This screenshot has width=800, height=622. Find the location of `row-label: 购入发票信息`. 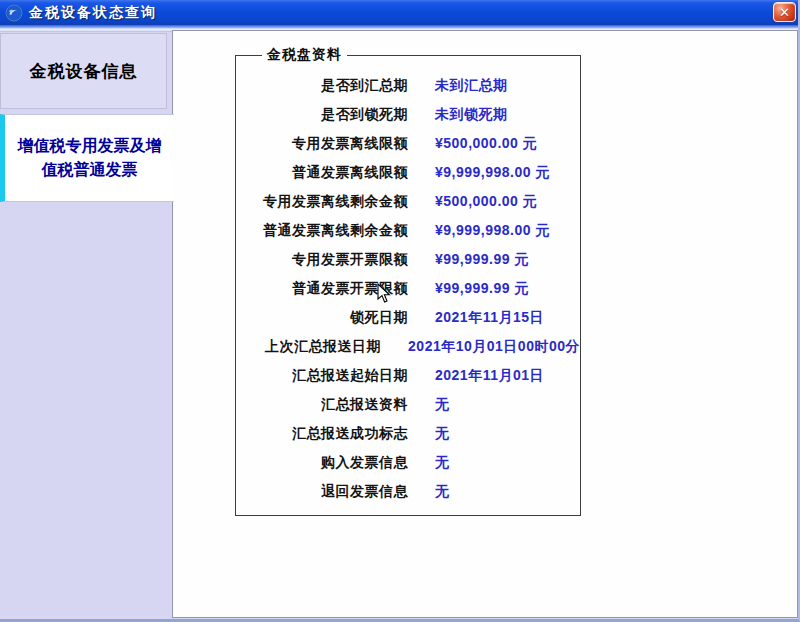

row-label: 购入发票信息 is located at coordinates (322, 463).